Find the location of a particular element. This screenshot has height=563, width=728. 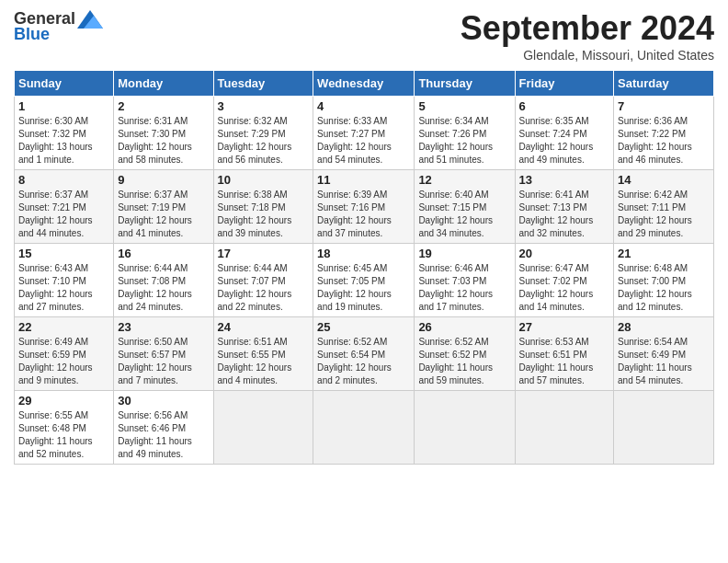

table-row: 10Sunrise: 6:38 AM Sunset: 7:18 PM Dayli… is located at coordinates (263, 207).